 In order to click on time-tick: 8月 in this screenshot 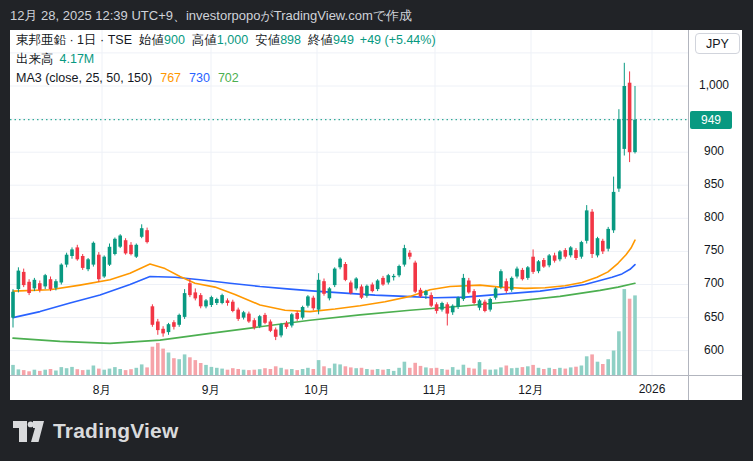, I will do `click(102, 390)`.